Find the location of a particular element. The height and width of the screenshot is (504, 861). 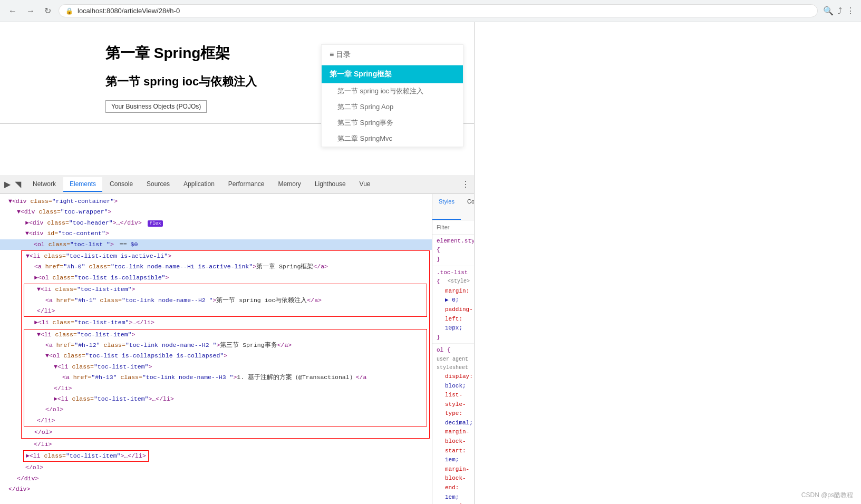

css-prop: margin-block-start: 1em; is located at coordinates (453, 446).